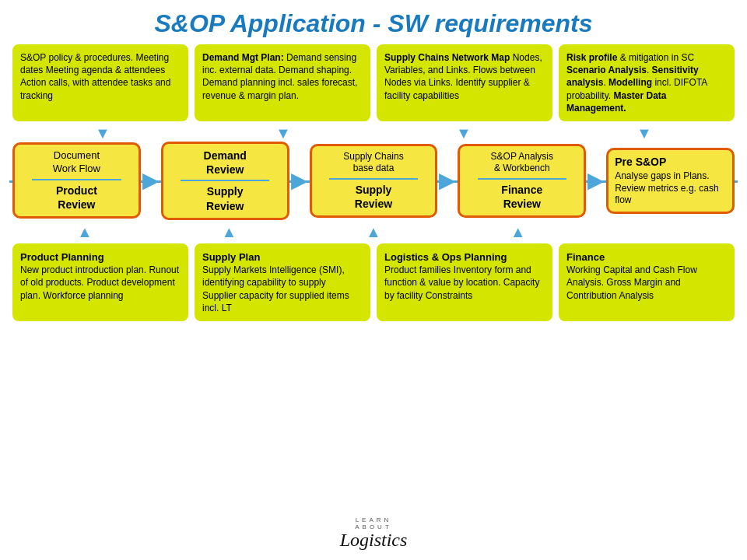 This screenshot has width=747, height=560. What do you see at coordinates (640, 162) in the screenshot?
I see `wf5-line1: Pre S&OP` at bounding box center [640, 162].